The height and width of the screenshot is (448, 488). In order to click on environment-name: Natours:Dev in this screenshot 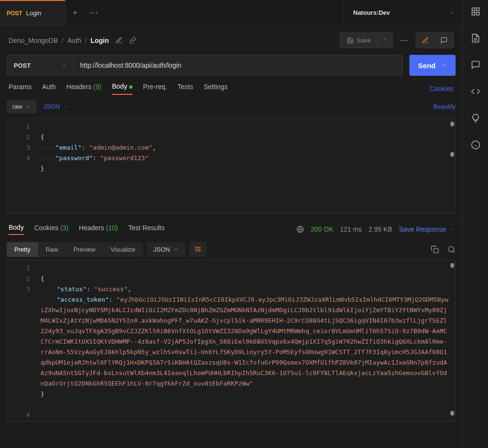, I will do `click(372, 12)`.